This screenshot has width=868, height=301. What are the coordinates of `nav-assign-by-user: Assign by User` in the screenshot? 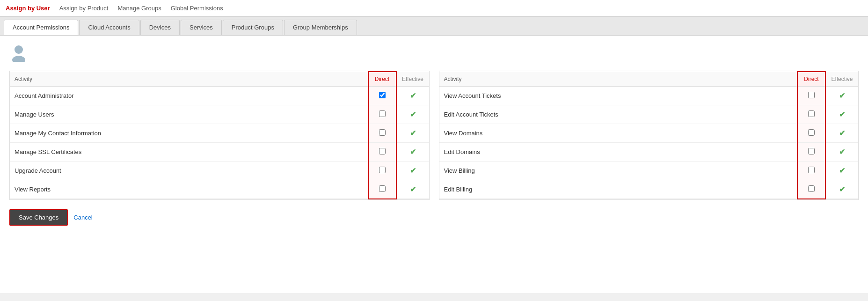 It's located at (28, 8).